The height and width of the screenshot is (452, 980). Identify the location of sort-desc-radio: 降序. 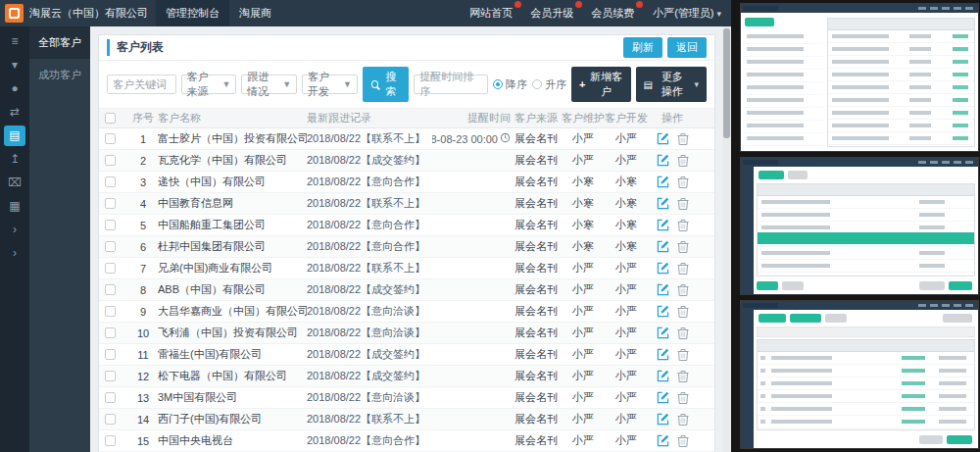
(510, 84).